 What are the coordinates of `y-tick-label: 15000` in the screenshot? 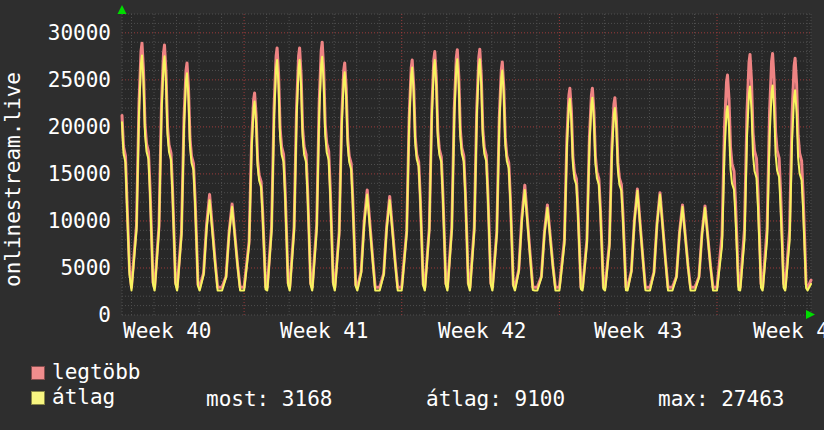 It's located at (64, 174).